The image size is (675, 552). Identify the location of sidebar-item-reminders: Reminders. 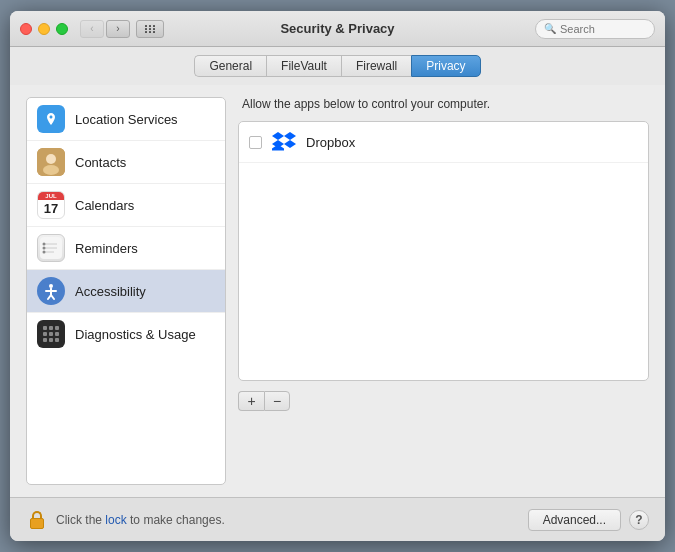
(126, 248).